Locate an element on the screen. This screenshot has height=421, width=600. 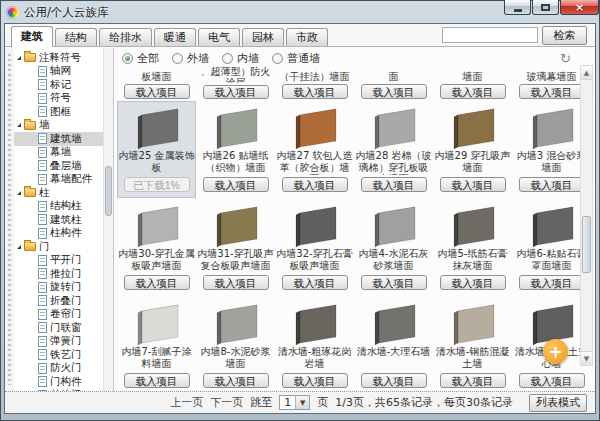
family-tile: 内墙4-水泥石灰砂浆墙面 载入项目 is located at coordinates (394, 248).